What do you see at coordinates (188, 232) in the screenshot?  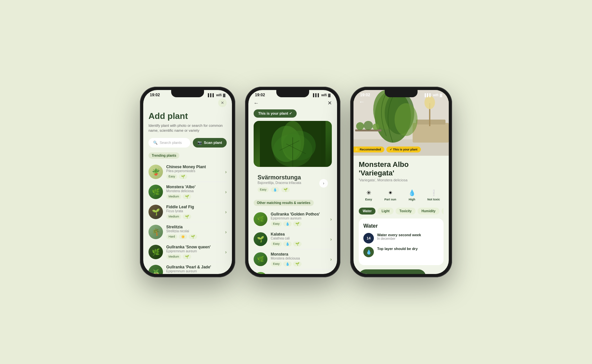 I see `list-item: 🌴 Strelitzia Strelitzia nicolai Hard ☀️ …` at bounding box center [188, 232].